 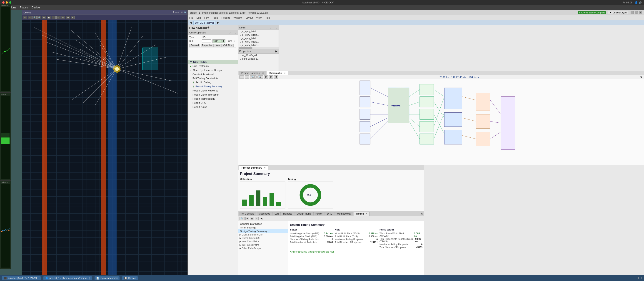 I want to click on sch-settings-icon: ⚙, so click(x=642, y=77).